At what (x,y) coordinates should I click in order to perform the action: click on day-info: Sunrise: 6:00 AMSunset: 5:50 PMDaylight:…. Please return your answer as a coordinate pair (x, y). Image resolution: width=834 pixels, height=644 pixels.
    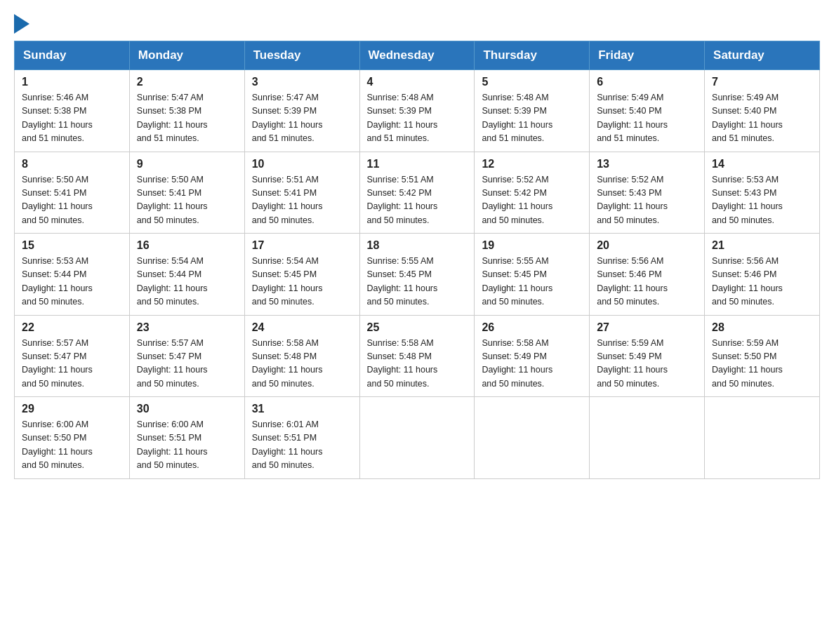
    Looking at the image, I should click on (72, 445).